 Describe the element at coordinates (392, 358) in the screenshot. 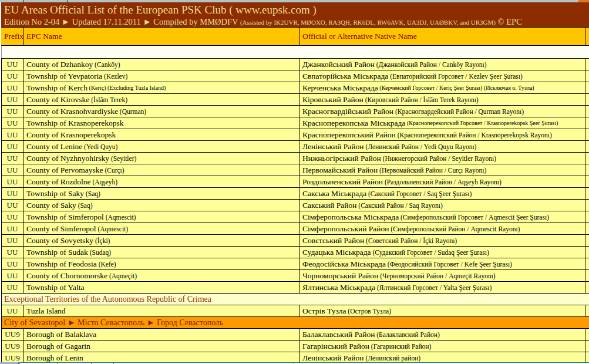

I see `native-name-paren: (Ленинский район)` at that location.